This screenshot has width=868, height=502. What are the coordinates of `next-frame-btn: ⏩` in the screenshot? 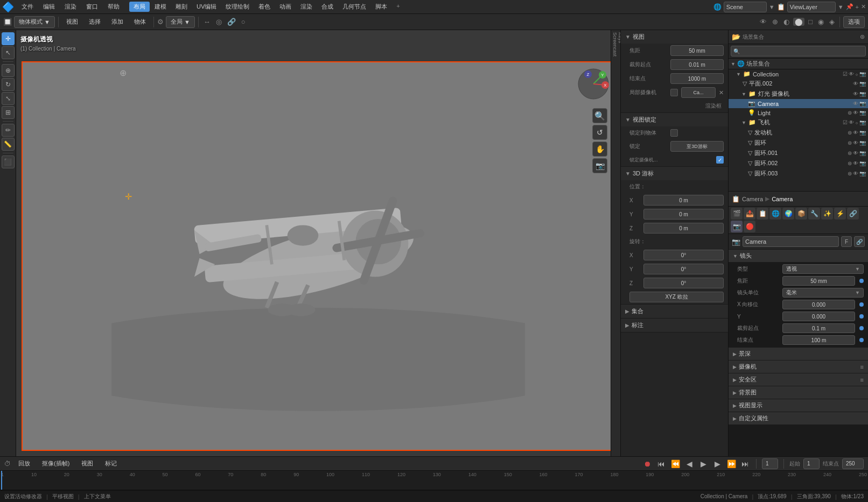 It's located at (731, 464).